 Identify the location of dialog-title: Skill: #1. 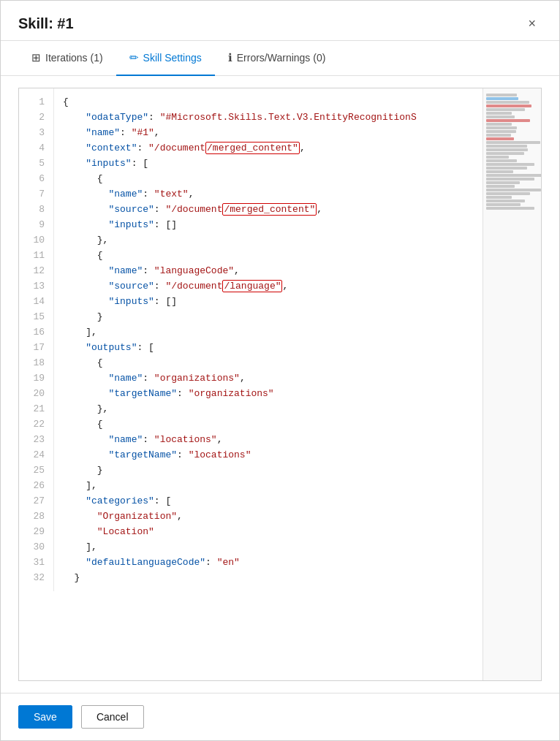
(46, 23).